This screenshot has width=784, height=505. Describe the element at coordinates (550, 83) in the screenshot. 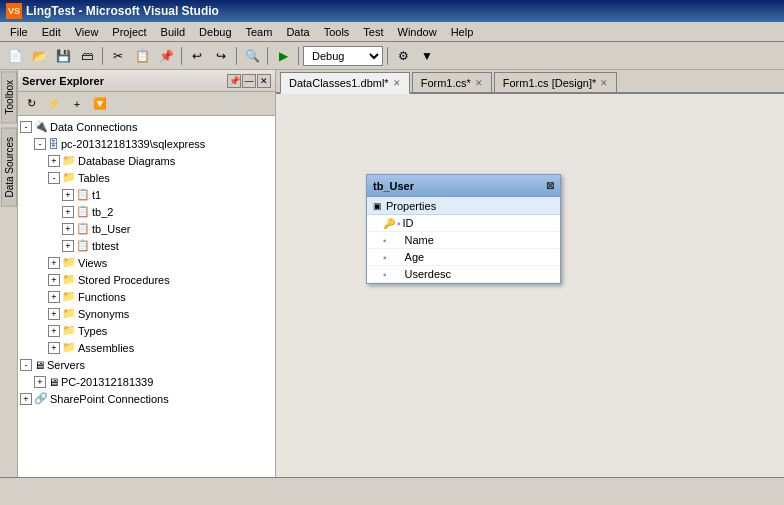

I see `tab-form-design-label: Form1.cs [Design]*` at that location.